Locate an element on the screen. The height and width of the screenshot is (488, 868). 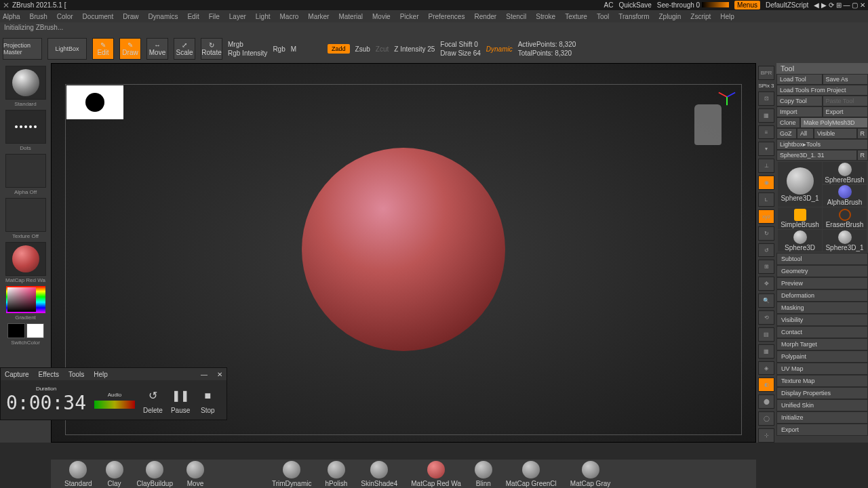
floor-button: ▾ is located at coordinates (766, 149).